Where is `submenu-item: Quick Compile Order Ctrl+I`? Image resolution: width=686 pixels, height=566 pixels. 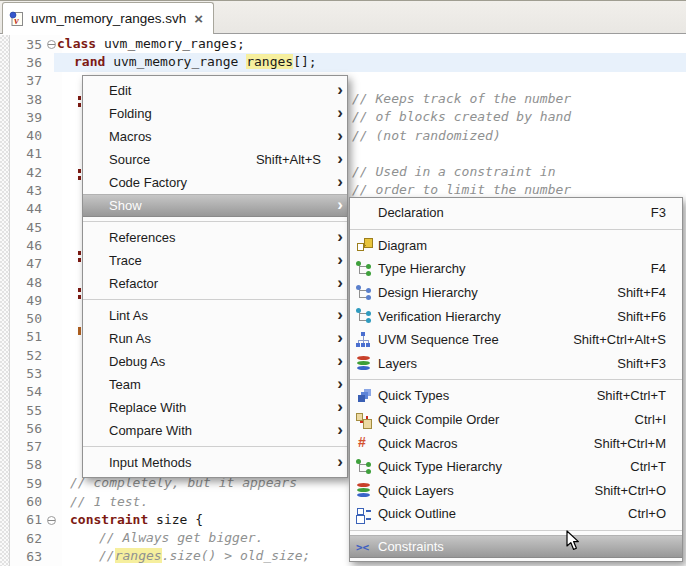 submenu-item: Quick Compile Order Ctrl+I is located at coordinates (516, 420).